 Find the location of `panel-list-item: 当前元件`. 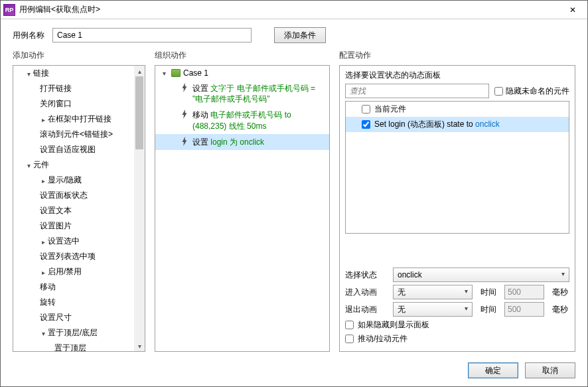

panel-list-item: 当前元件 is located at coordinates (457, 109).